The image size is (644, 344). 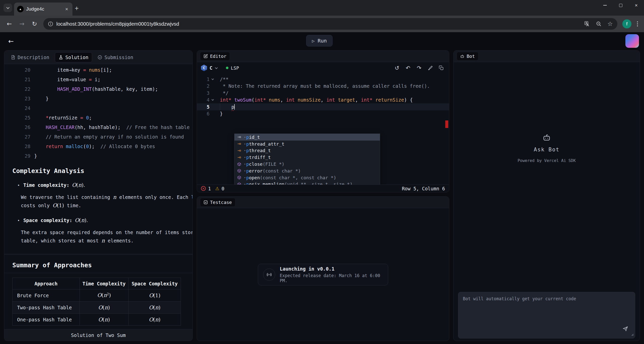 What do you see at coordinates (46, 308) in the screenshot?
I see `table-cell: Two-pass Hash Table` at bounding box center [46, 308].